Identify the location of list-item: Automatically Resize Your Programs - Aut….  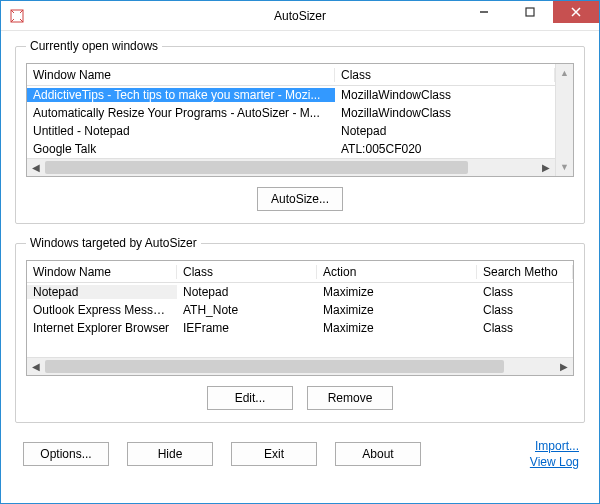
(291, 113).